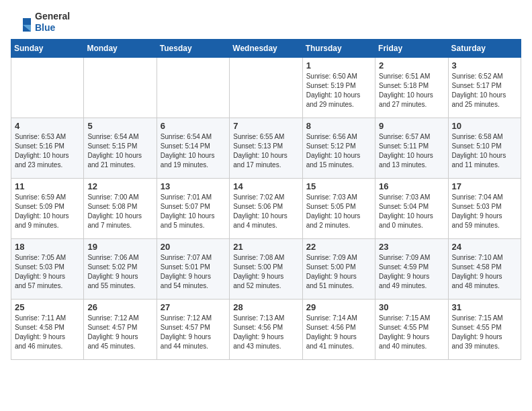 The image size is (532, 411). Describe the element at coordinates (266, 269) in the screenshot. I see `calendar-cell: 21Sunrise: 7:08 AMSunset: 5:00 PMDayligh…` at that location.